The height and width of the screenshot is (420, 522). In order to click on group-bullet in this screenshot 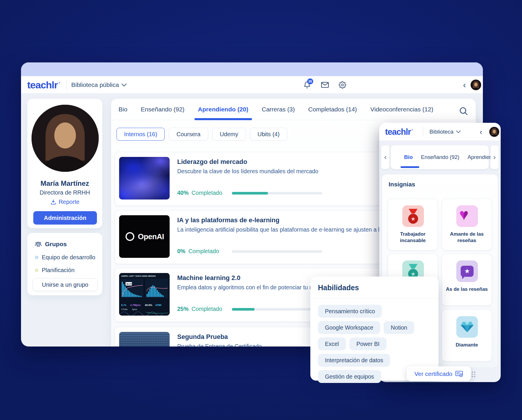, I will do `click(37, 270)`.